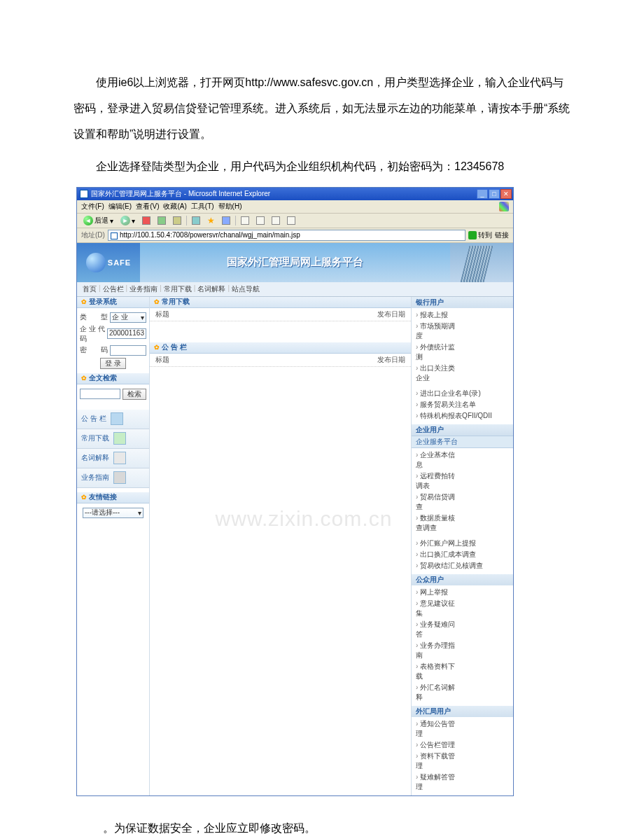  Describe the element at coordinates (113, 459) in the screenshot. I see `sidebar-tab-glossary: 名词解释` at that location.